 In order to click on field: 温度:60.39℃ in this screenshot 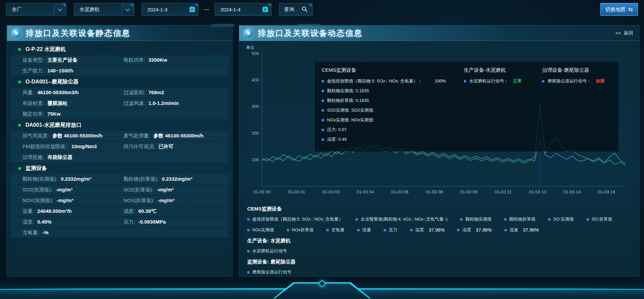, I will do `click(174, 211)`.